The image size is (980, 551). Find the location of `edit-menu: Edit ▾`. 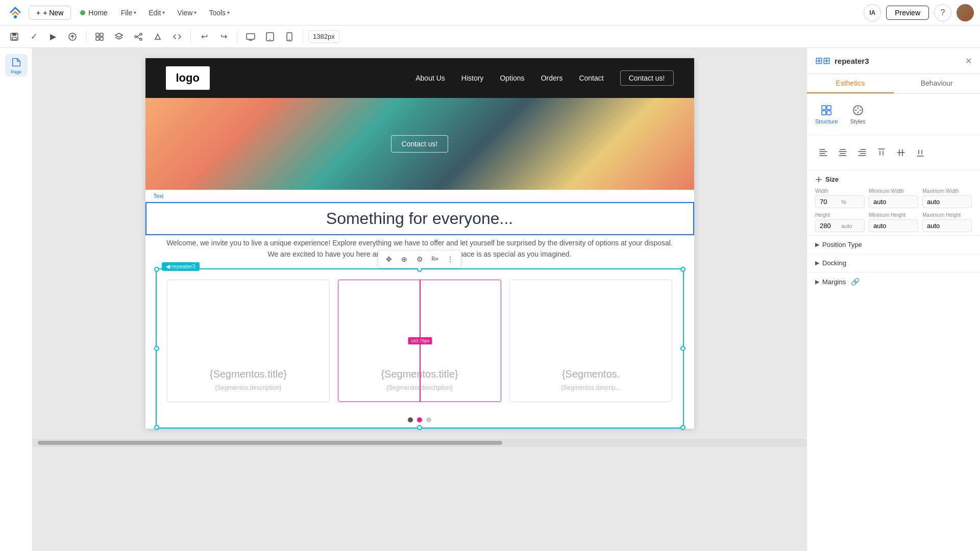

edit-menu: Edit ▾ is located at coordinates (157, 13).